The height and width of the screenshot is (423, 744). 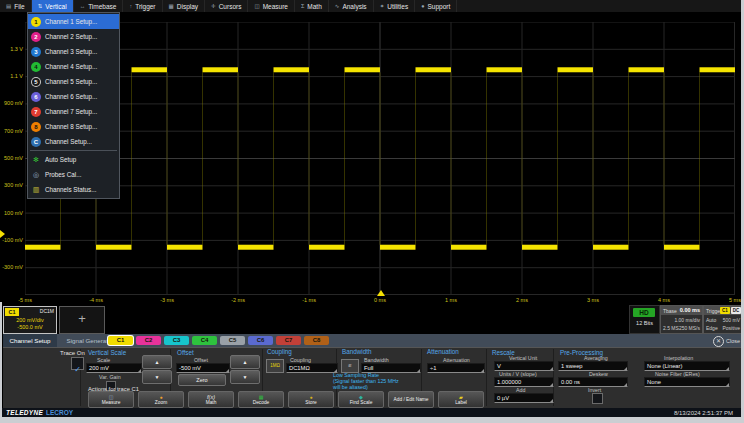 I want to click on dropdown-item-channel-6-setup: 6Channel 6 Setup..., so click(x=74, y=96).